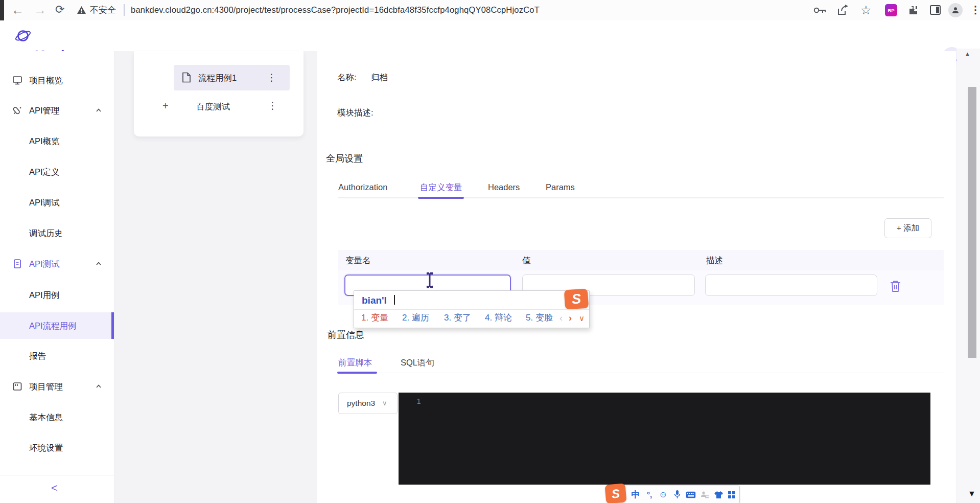 The width and height of the screenshot is (980, 503). What do you see at coordinates (908, 228) in the screenshot?
I see `add-variable-button: + 添加` at bounding box center [908, 228].